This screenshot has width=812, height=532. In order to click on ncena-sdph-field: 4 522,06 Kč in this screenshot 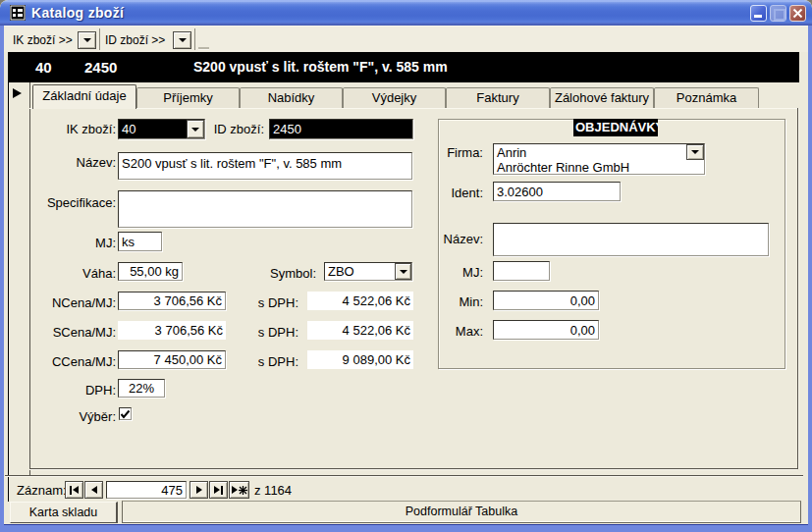, I will do `click(360, 300)`.